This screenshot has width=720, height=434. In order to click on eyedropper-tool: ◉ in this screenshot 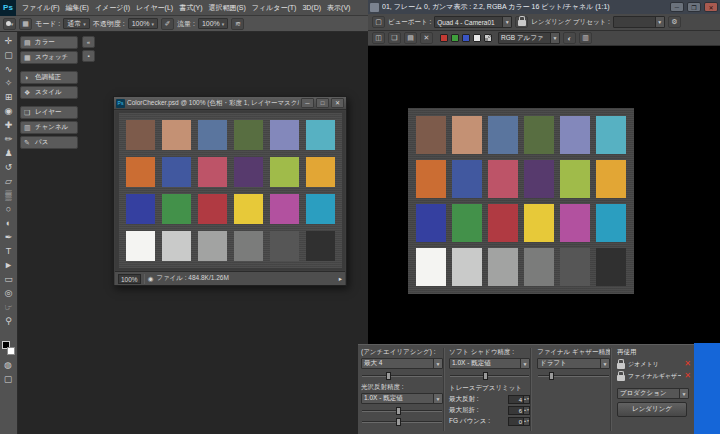, I will do `click(9, 111)`.